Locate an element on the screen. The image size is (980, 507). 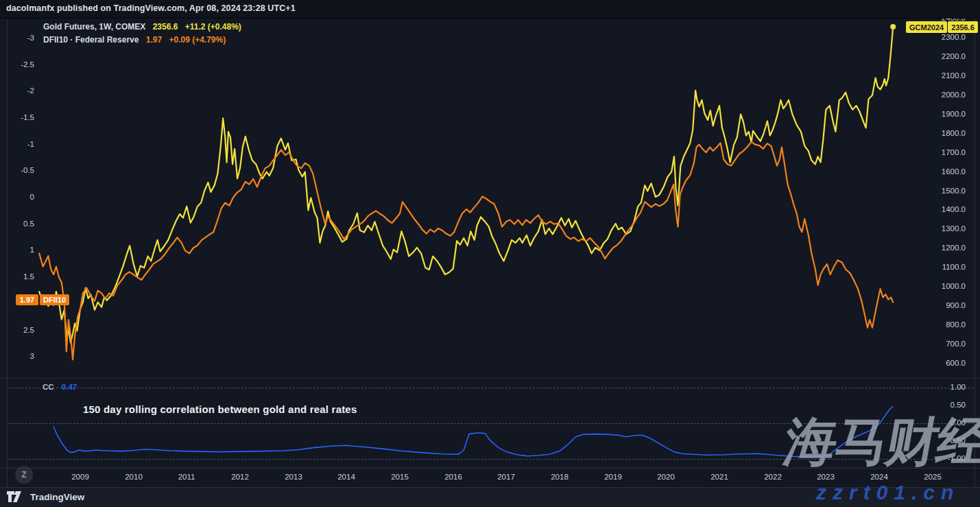
dfii-symbol-tag: DFII10 is located at coordinates (55, 300).